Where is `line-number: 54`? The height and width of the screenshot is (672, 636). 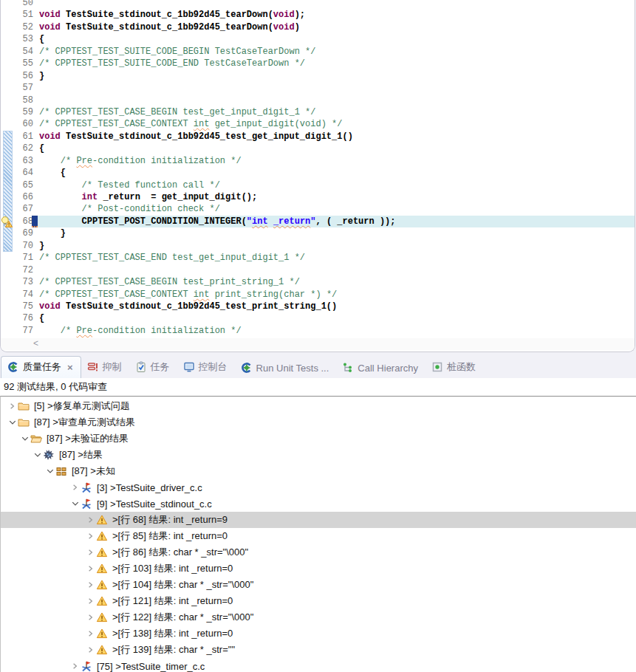 line-number: 54 is located at coordinates (17, 52).